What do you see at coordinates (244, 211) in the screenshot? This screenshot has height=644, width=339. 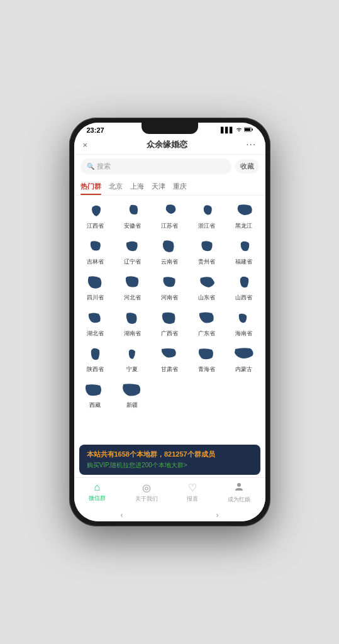 I see `province-map-heilongjiang` at bounding box center [244, 211].